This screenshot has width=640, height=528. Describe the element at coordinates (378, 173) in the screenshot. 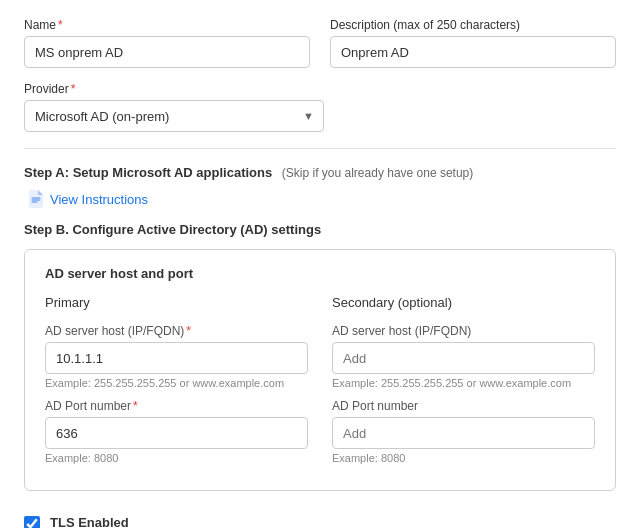

I see `skip-note: (Skip if you already have one setup)` at that location.